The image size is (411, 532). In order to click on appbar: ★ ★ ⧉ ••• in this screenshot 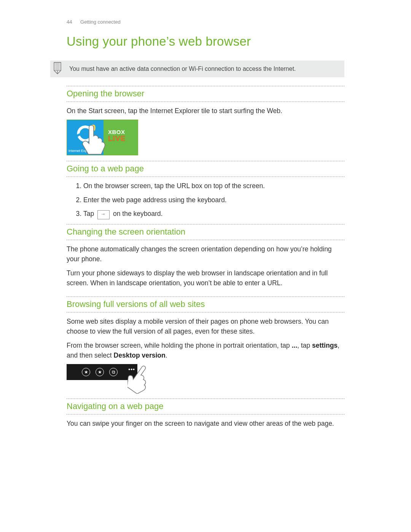, I will do `click(102, 372)`.